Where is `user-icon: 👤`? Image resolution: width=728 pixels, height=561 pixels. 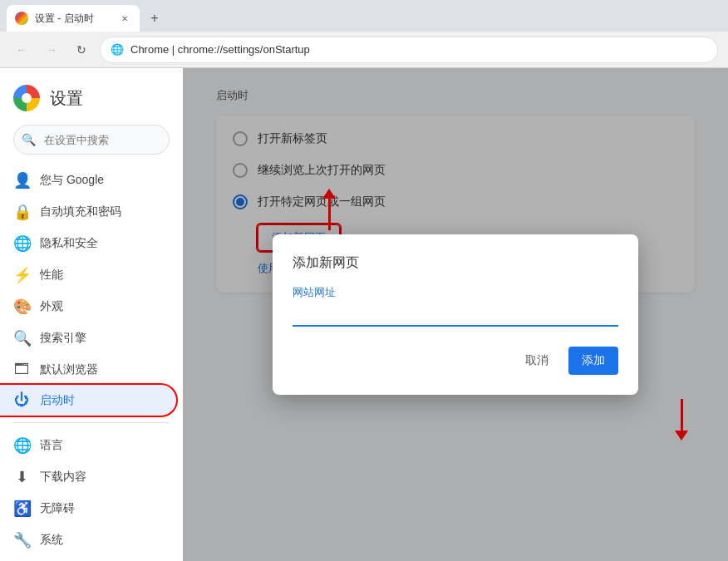
user-icon: 👤 is located at coordinates (22, 180).